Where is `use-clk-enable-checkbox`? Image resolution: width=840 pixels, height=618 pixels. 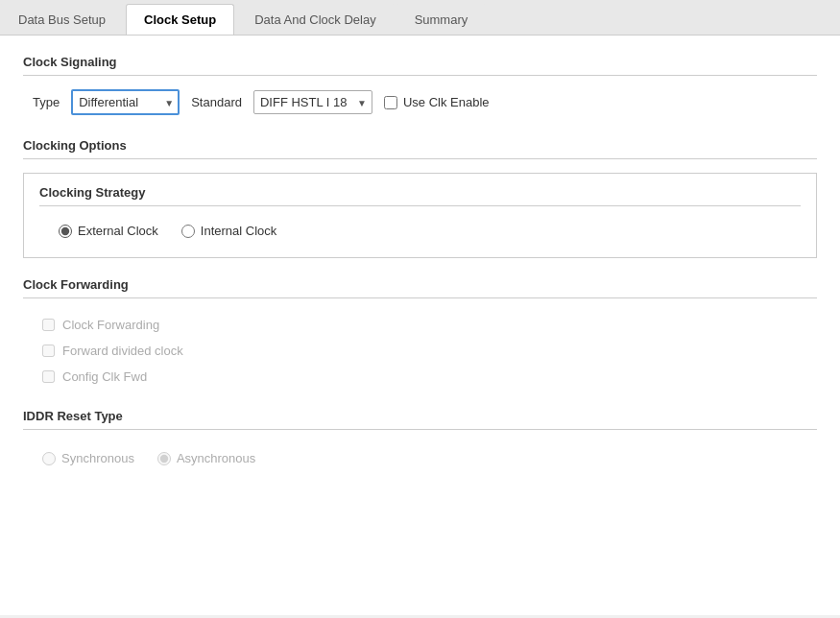
use-clk-enable-checkbox is located at coordinates (391, 103).